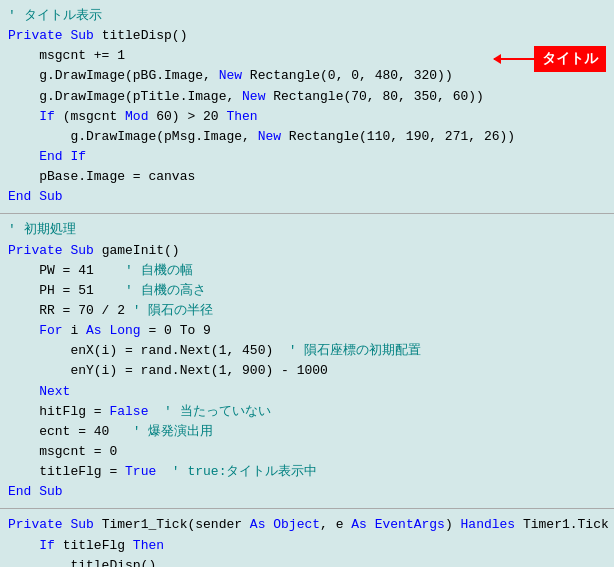 Image resolution: width=614 pixels, height=567 pixels. I want to click on line-s1l1: ' タイトル表示, so click(307, 16).